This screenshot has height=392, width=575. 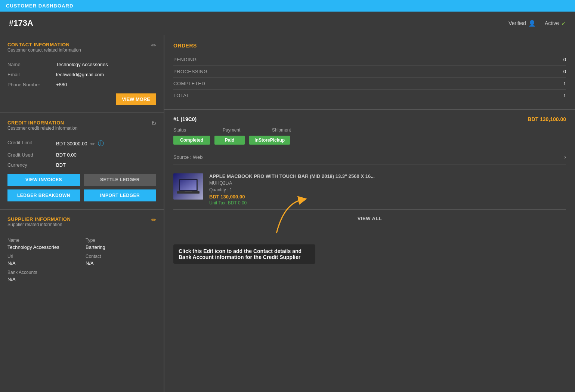 I want to click on supplier-name-value: Technology Accessories, so click(x=43, y=247).